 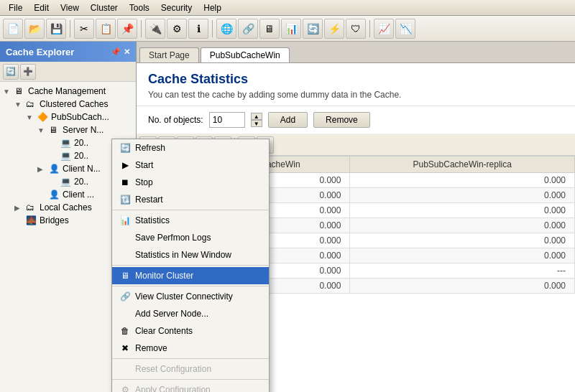 I want to click on menu-item-label: View Cluster Connectivity, so click(x=184, y=297).